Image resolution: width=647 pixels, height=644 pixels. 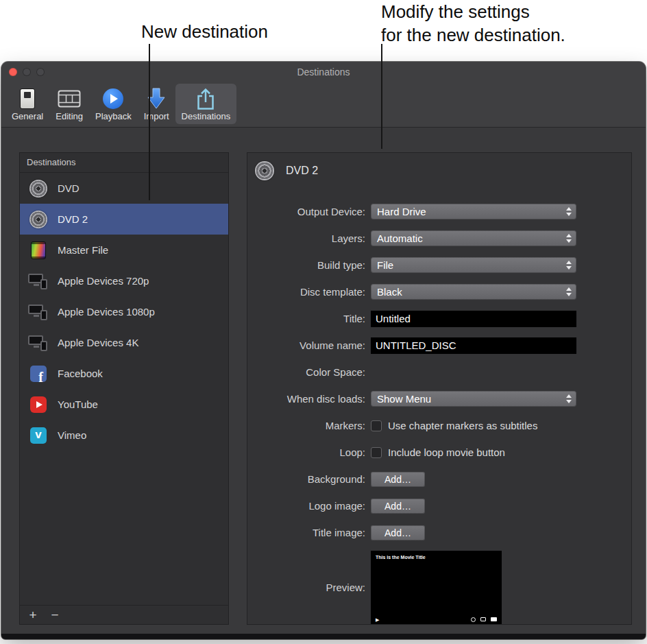 What do you see at coordinates (113, 99) in the screenshot?
I see `playback-icon` at bounding box center [113, 99].